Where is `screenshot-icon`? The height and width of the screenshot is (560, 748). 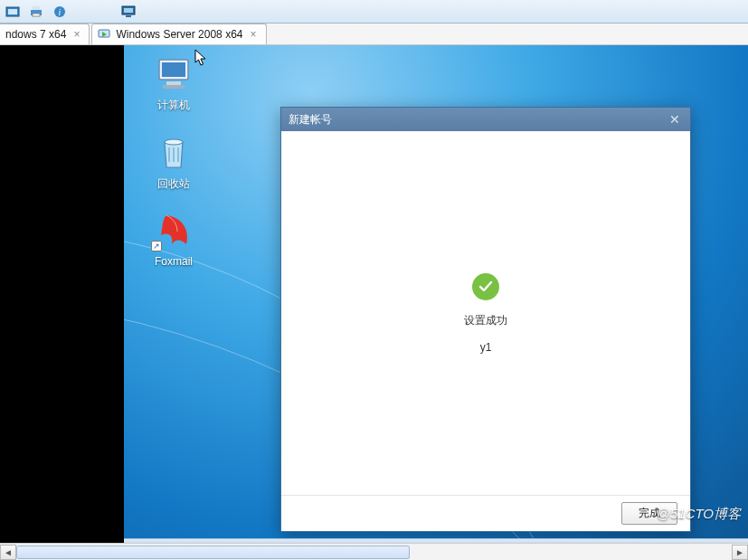
screenshot-icon is located at coordinates (13, 12).